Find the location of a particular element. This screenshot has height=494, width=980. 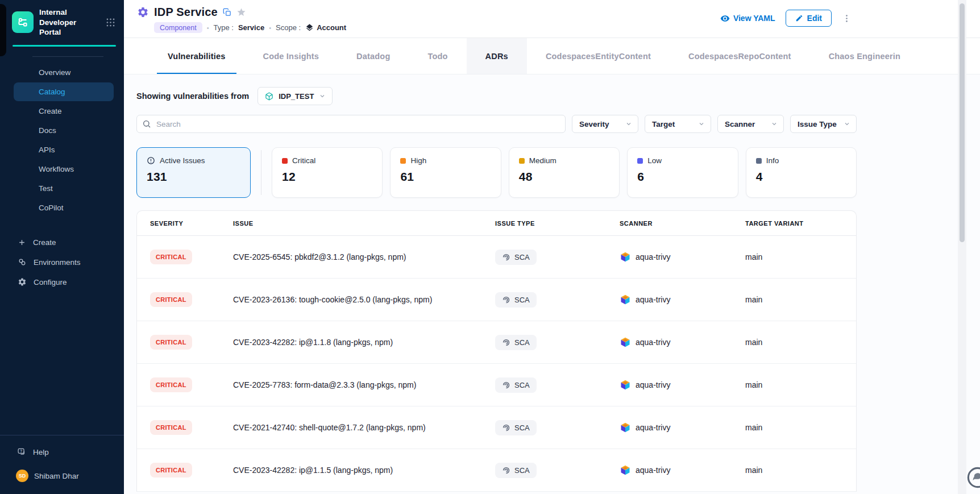

tab-code-insights: Code Insights is located at coordinates (291, 56).